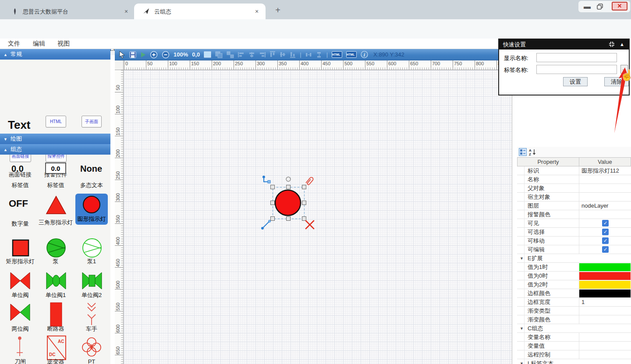  Describe the element at coordinates (55, 54) in the screenshot. I see `palette-section-general: ▲常规` at that location.